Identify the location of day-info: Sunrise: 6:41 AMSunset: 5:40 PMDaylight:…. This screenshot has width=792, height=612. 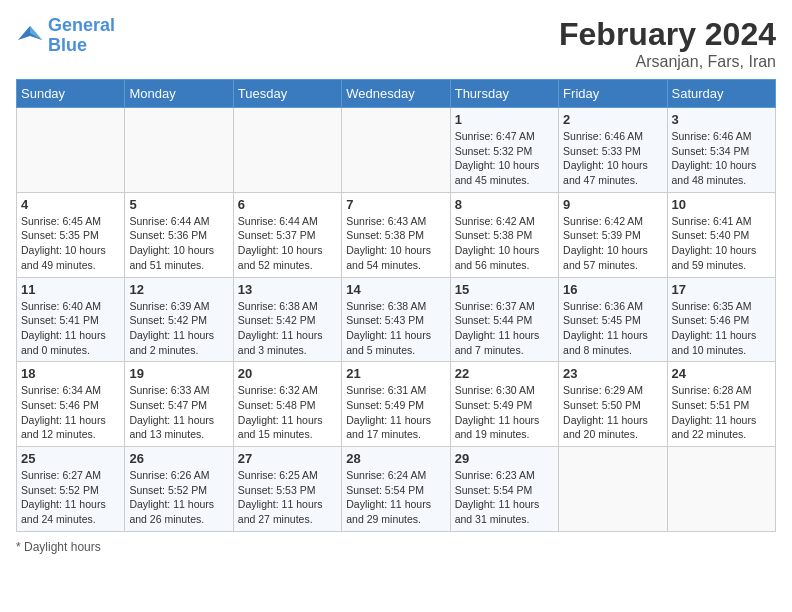
(722, 244).